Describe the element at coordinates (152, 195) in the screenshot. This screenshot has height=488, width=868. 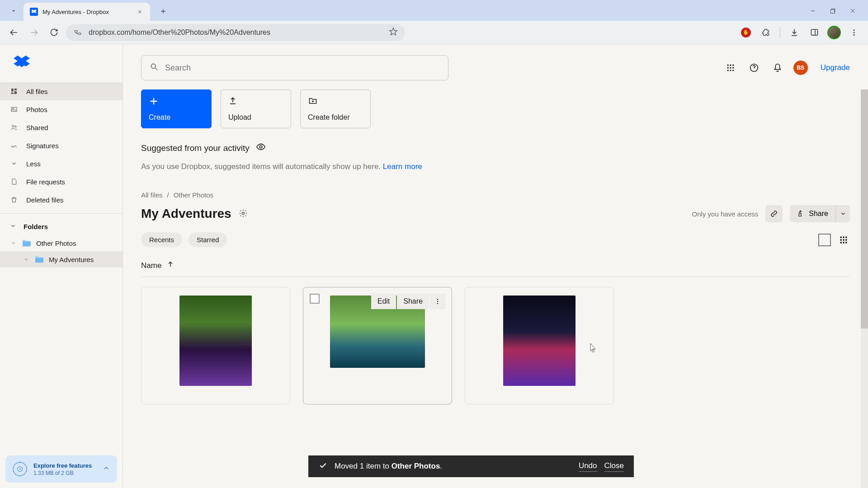
I see `breadcrumb-item: All files` at that location.